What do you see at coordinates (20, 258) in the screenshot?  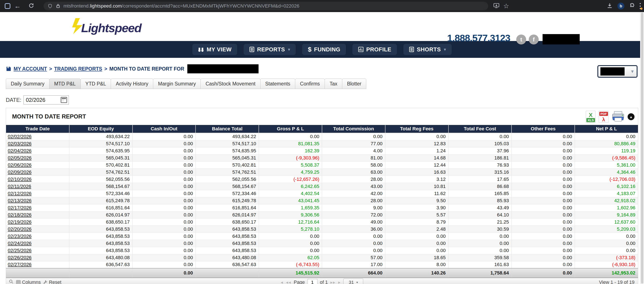 I see `trade-date-link: 02/26/2026` at bounding box center [20, 258].